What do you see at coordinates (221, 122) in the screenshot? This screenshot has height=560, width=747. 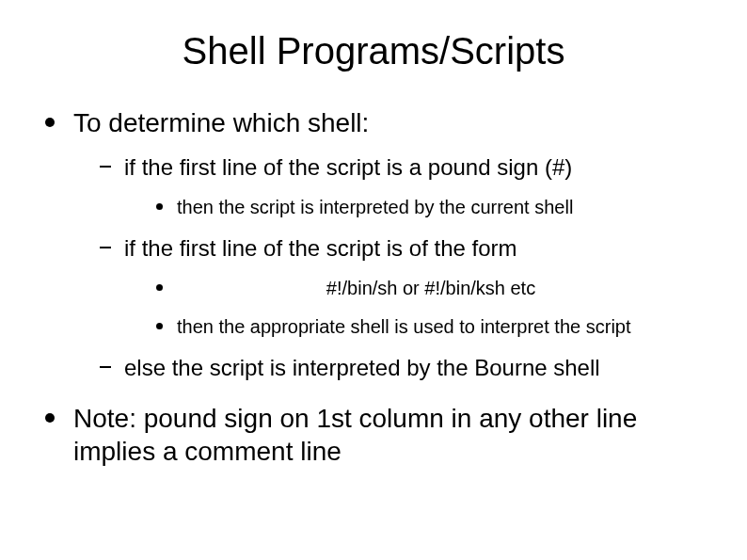 I see `bullet-l1-text: To determine which shell:` at bounding box center [221, 122].